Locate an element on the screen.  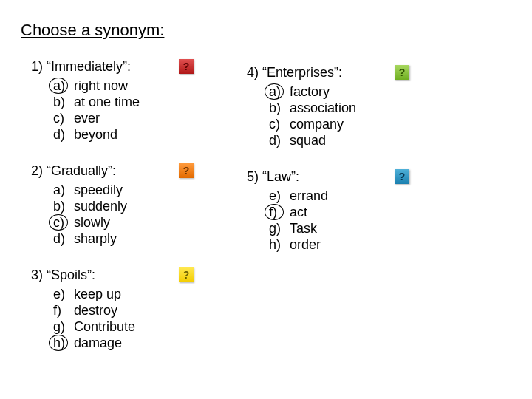
question-word: 3) “Spoils”: is located at coordinates (134, 275).